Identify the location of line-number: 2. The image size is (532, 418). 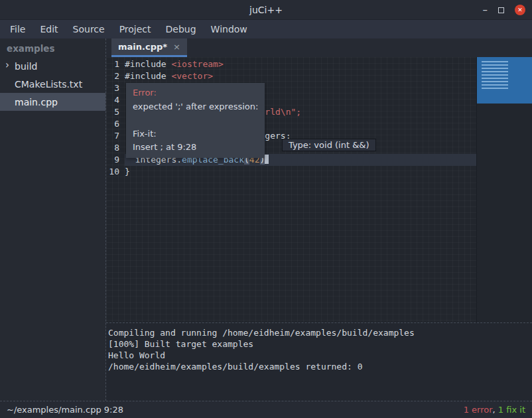
(115, 76).